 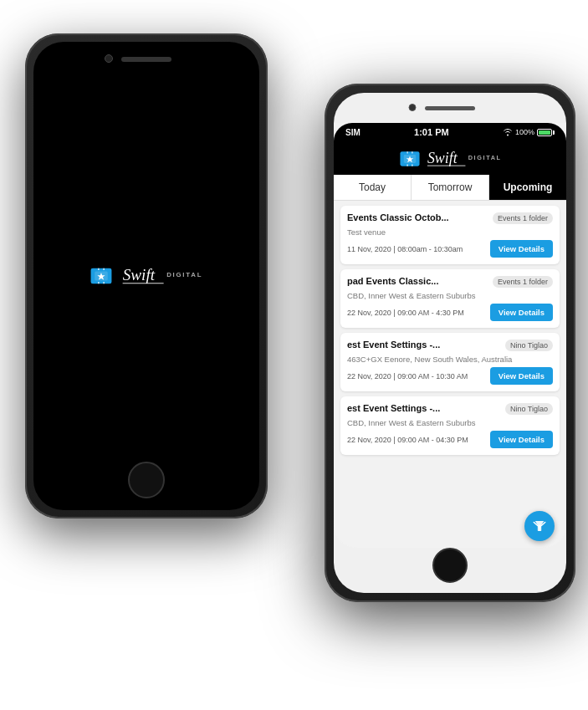 What do you see at coordinates (109, 59) in the screenshot?
I see `camera-left` at bounding box center [109, 59].